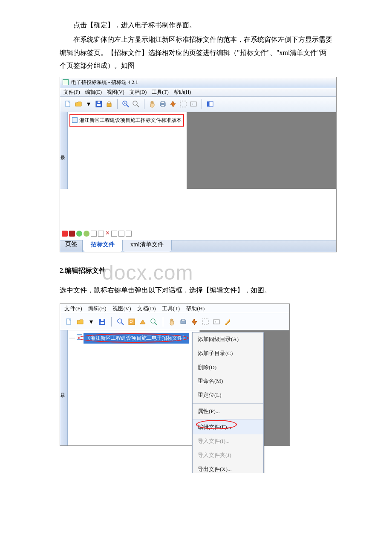  I want to click on annotation-highlight-box: 湘江新区工程建设项目施工招标文件标准版本, so click(127, 120).